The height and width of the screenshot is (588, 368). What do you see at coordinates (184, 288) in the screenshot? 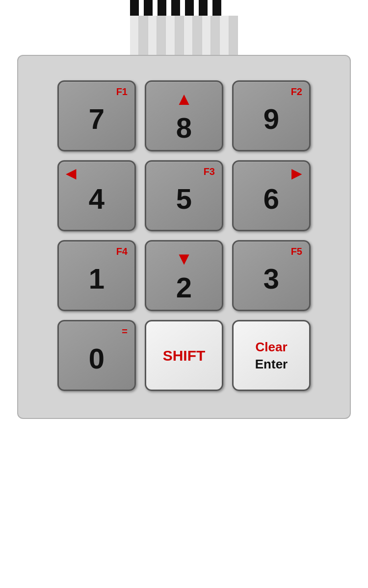
I see `key-2-number: 2` at bounding box center [184, 288].